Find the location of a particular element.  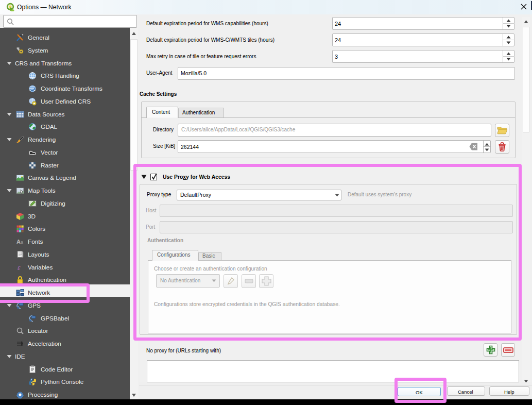

svg-text: ε is located at coordinates (19, 268).